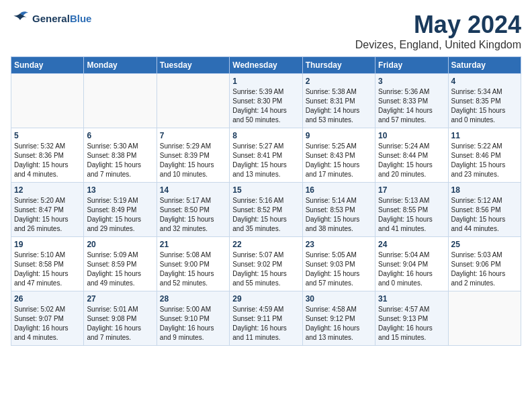 Image resolution: width=532 pixels, height=411 pixels. What do you see at coordinates (412, 318) in the screenshot?
I see `calendar-cell: 31Sunrise: 4:57 AM Sunset: 9:13 PM Dayli…` at bounding box center [412, 318].